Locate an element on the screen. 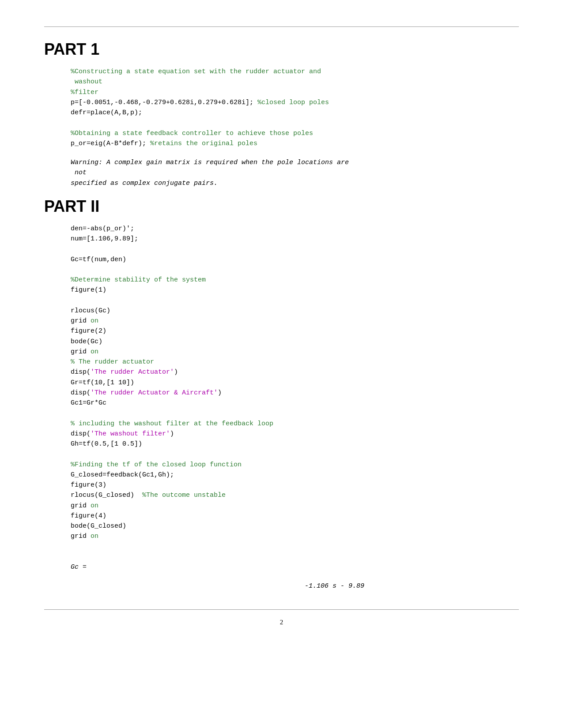  output-numerator: -1.106 s - 9.89 is located at coordinates (335, 586).